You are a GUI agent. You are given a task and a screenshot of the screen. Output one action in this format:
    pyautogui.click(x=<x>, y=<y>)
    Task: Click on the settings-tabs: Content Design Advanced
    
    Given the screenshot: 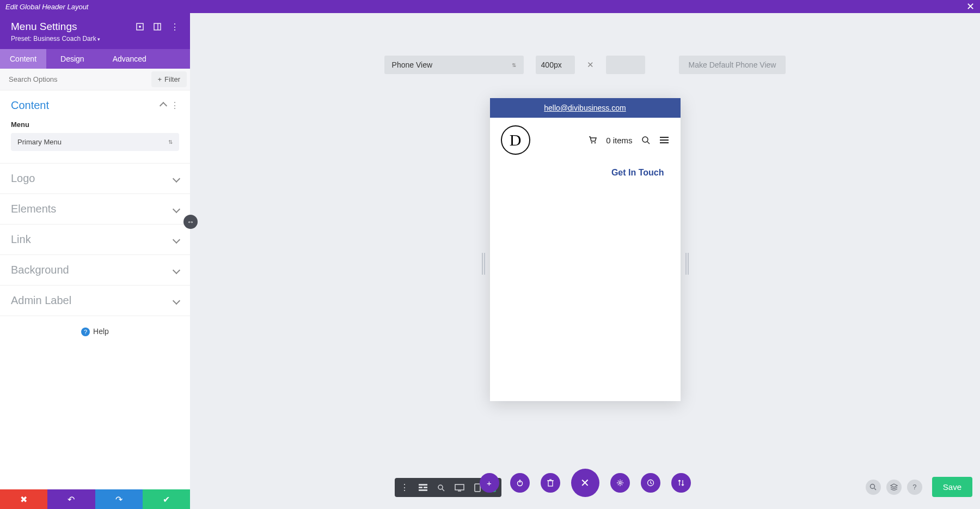 What is the action you would take?
    pyautogui.click(x=95, y=59)
    